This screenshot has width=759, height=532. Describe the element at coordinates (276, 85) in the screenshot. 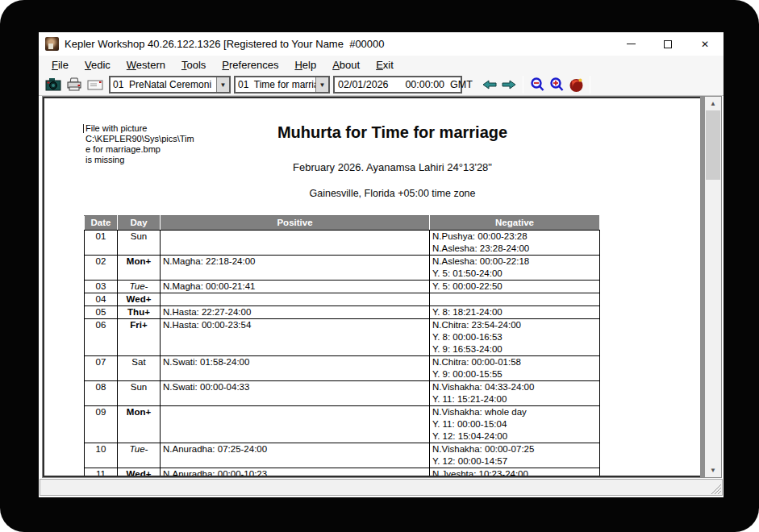

I see `event-combobox-value: 01 Time for marria` at that location.